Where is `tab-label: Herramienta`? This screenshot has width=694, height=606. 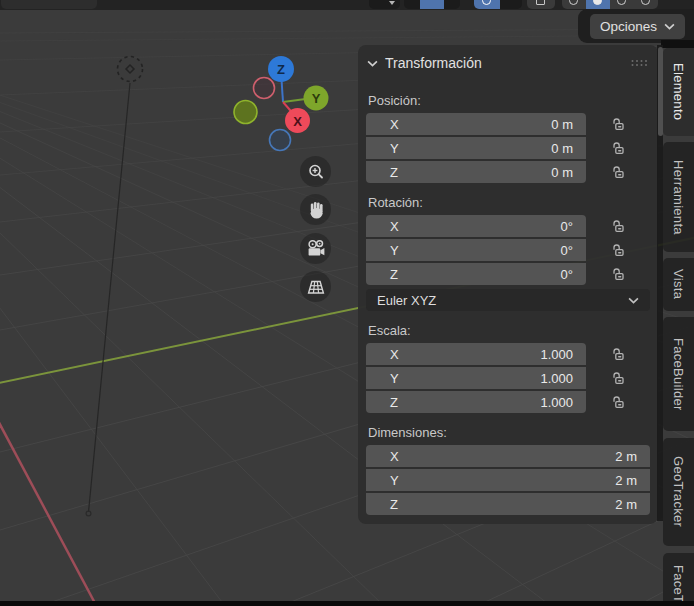 tab-label: Herramienta is located at coordinates (678, 198).